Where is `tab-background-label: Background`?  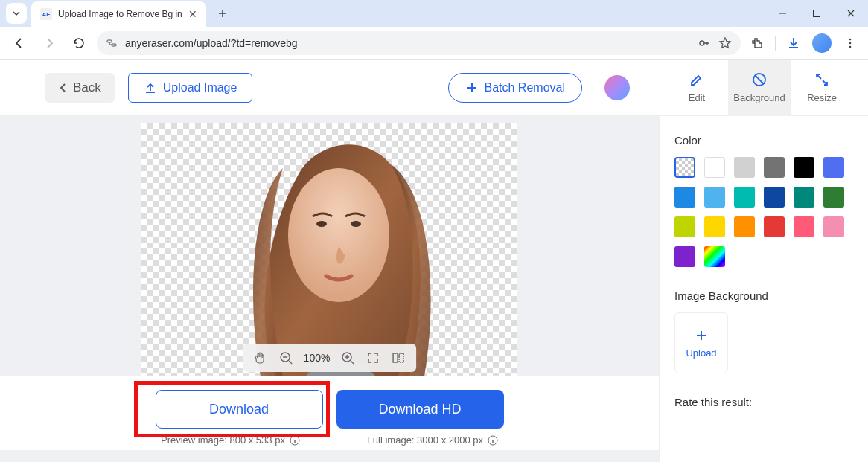
tab-background-label: Background is located at coordinates (759, 98).